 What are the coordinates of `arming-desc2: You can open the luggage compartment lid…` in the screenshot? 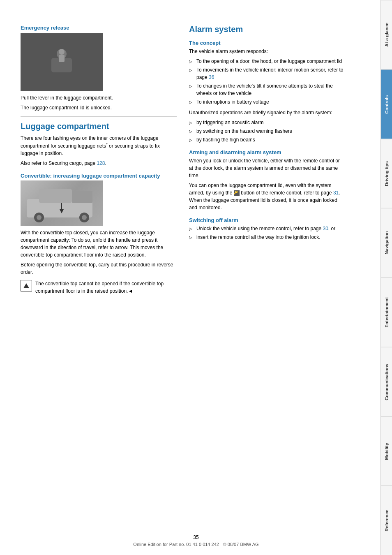 It's located at (267, 197).